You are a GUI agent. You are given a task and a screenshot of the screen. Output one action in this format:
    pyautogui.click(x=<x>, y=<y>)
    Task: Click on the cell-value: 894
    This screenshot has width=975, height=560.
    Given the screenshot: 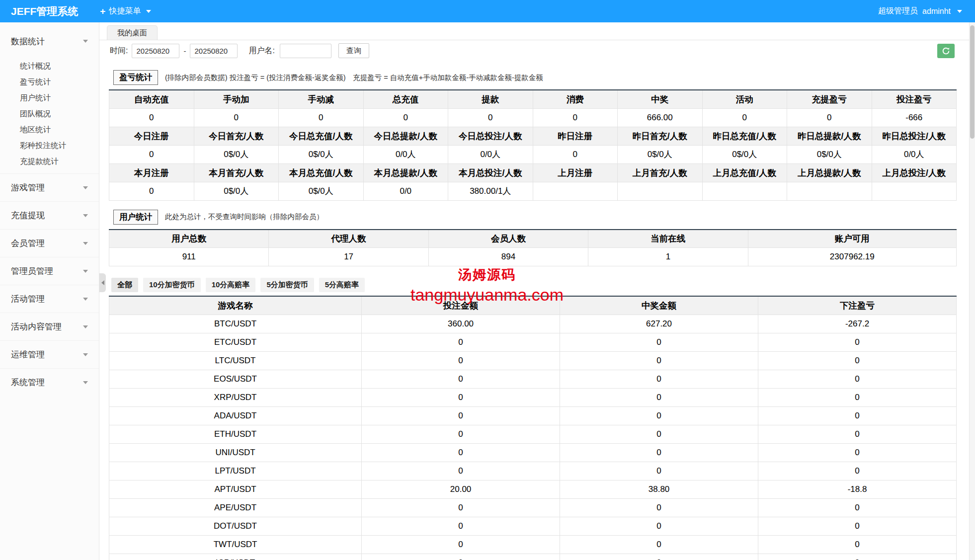 What is the action you would take?
    pyautogui.click(x=508, y=257)
    